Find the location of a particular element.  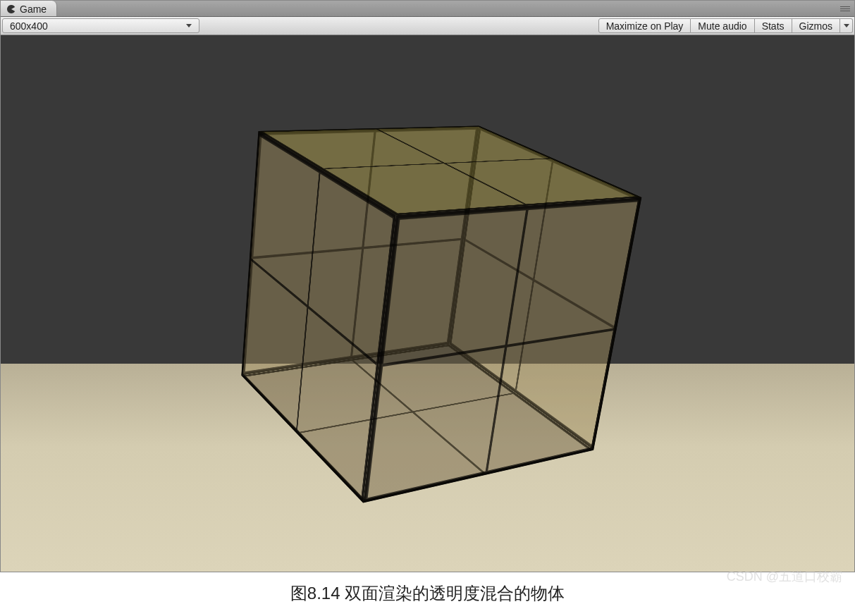

transparent-cube is located at coordinates (424, 296).